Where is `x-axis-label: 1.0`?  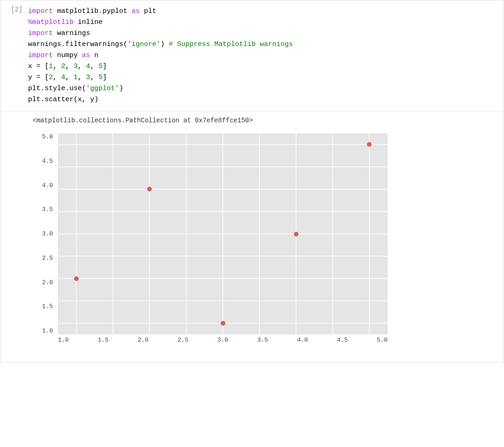 x-axis-label: 1.0 is located at coordinates (63, 340).